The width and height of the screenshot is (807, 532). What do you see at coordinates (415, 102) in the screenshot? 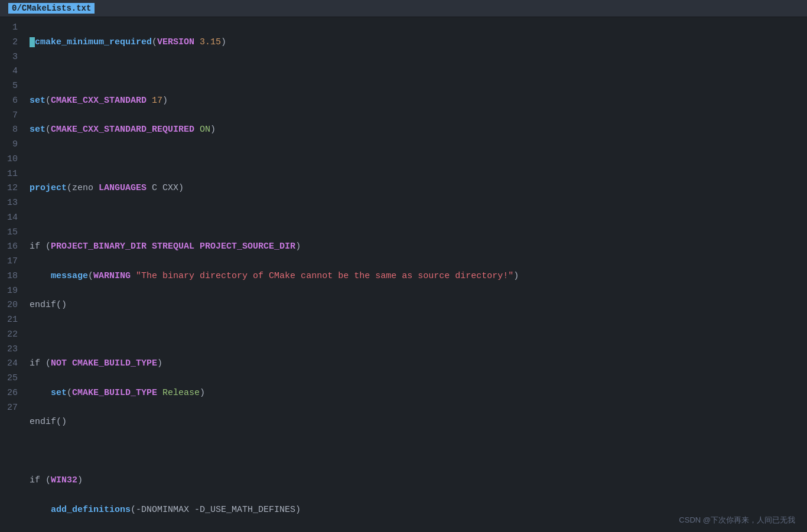
I see `code-line-3: set(CMAKE_CXX_STANDARD 17)` at bounding box center [415, 102].